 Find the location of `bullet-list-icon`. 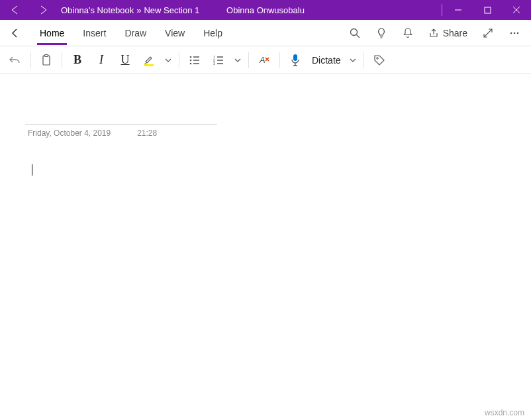

bullet-list-icon is located at coordinates (195, 60).